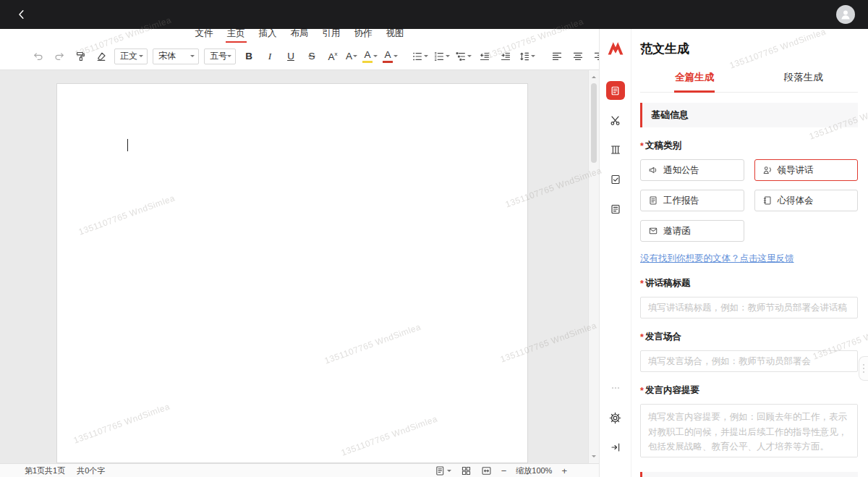 The height and width of the screenshot is (477, 868). I want to click on menu-tab-file: 文件, so click(204, 35).